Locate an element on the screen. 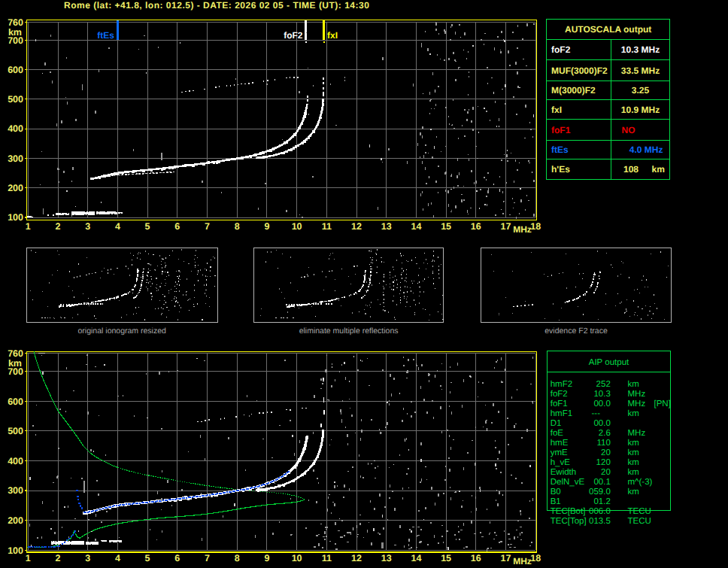 The image size is (728, 568). svg-text: 12 is located at coordinates (356, 558).